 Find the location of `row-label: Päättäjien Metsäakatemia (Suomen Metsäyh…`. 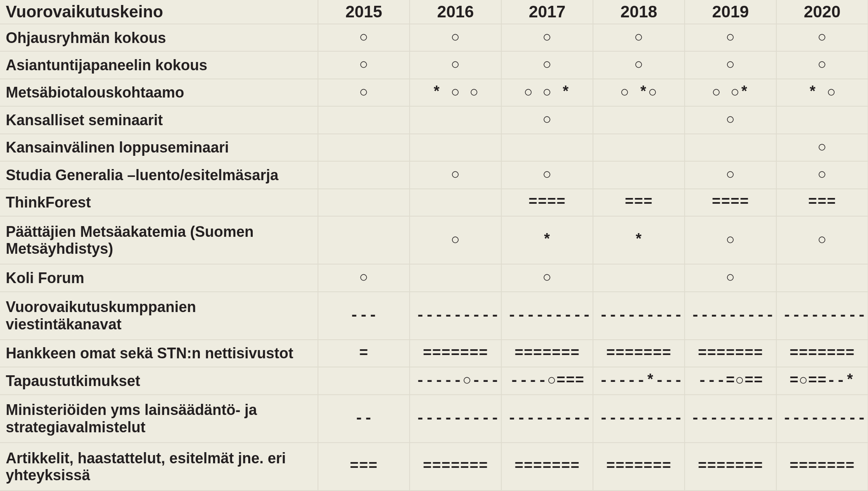

row-label: Päättäjien Metsäakatemia (Suomen Metsäyh… is located at coordinates (159, 240).